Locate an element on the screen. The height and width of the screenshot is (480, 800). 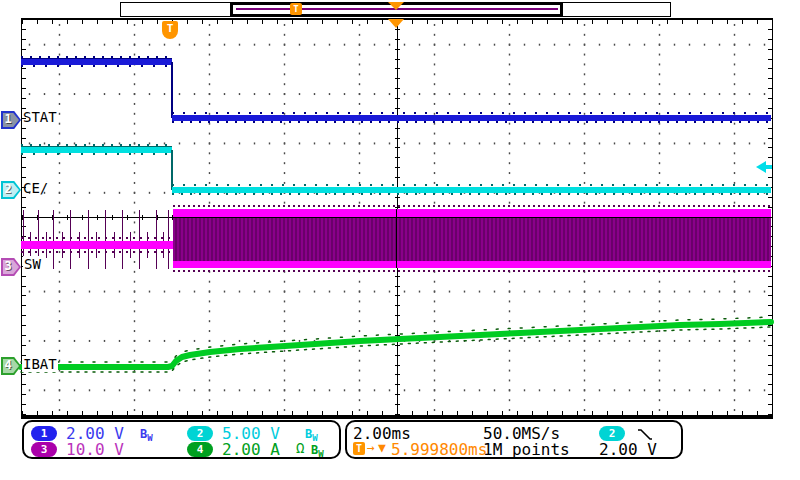
ch4-bandwidth-icon: BW is located at coordinates (318, 451).